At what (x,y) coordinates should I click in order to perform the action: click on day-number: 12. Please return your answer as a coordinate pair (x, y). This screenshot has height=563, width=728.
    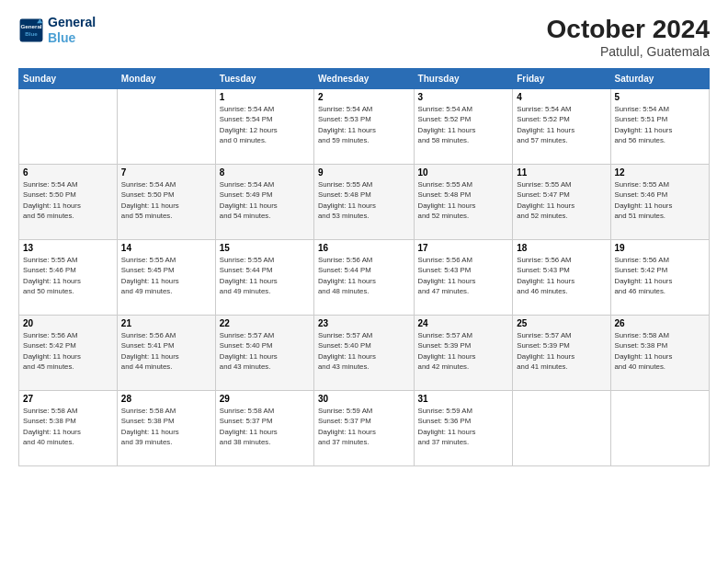
    Looking at the image, I should click on (660, 173).